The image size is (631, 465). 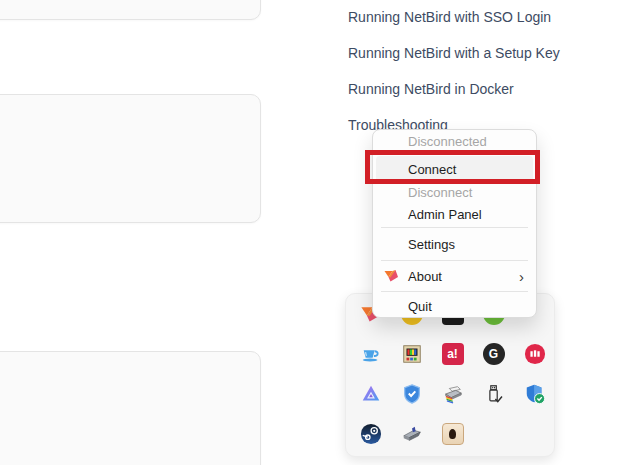 I want to click on scanner-tool-tray-icon, so click(x=412, y=434).